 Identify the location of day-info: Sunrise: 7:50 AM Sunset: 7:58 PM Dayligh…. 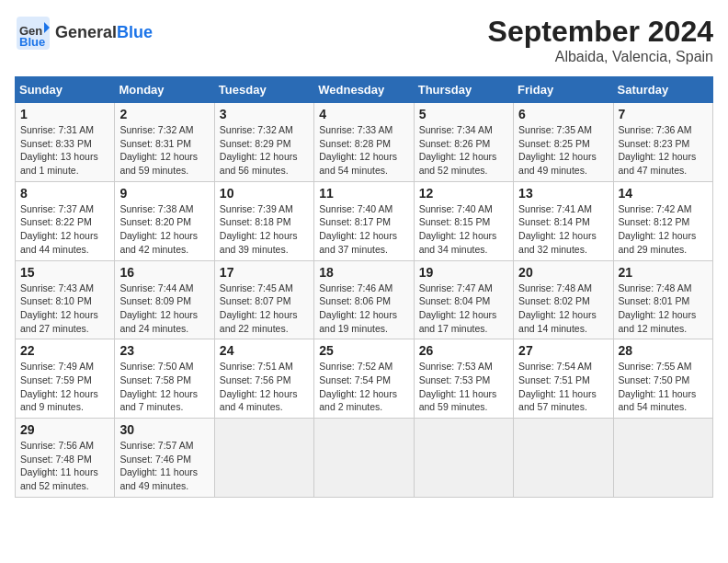
(164, 386).